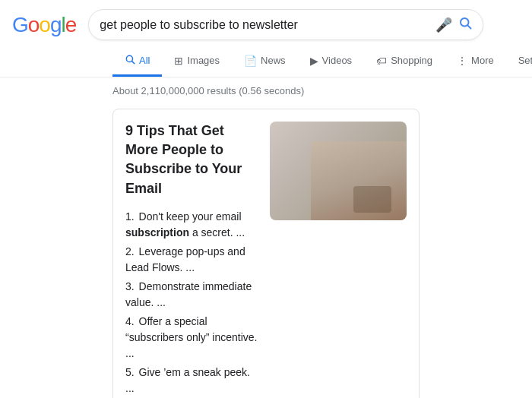 This screenshot has width=532, height=398. I want to click on tab-videos-label: Videos, so click(337, 61).